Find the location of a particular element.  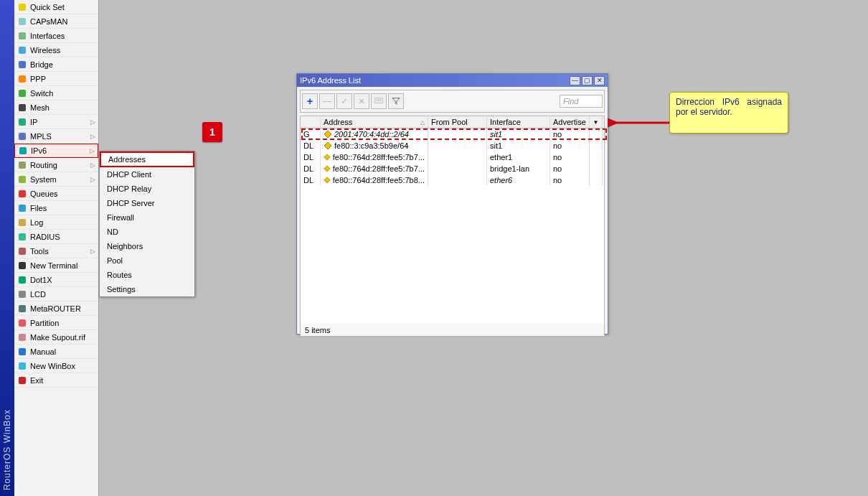

window-title: IPv6 Address List is located at coordinates (434, 80).